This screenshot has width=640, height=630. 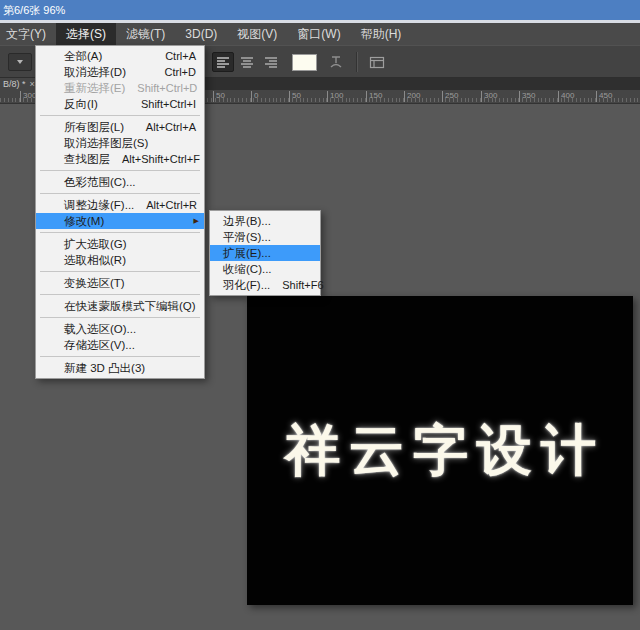 What do you see at coordinates (171, 127) in the screenshot?
I see `menu-item-shortcut: Alt+Ctrl+A` at bounding box center [171, 127].